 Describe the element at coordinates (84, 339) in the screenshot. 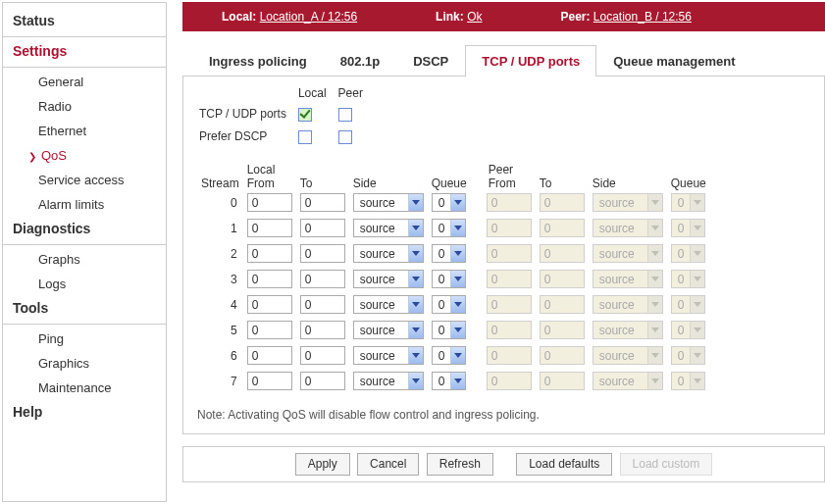

I see `nav-ping: Ping` at that location.